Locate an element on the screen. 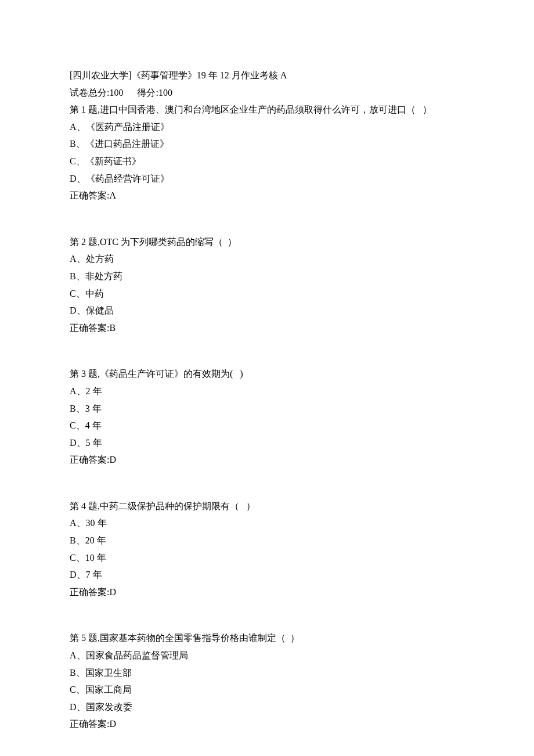  question-label: 第 4 题,中药二级保护品种的保护期限有（ ） is located at coordinates (267, 506).